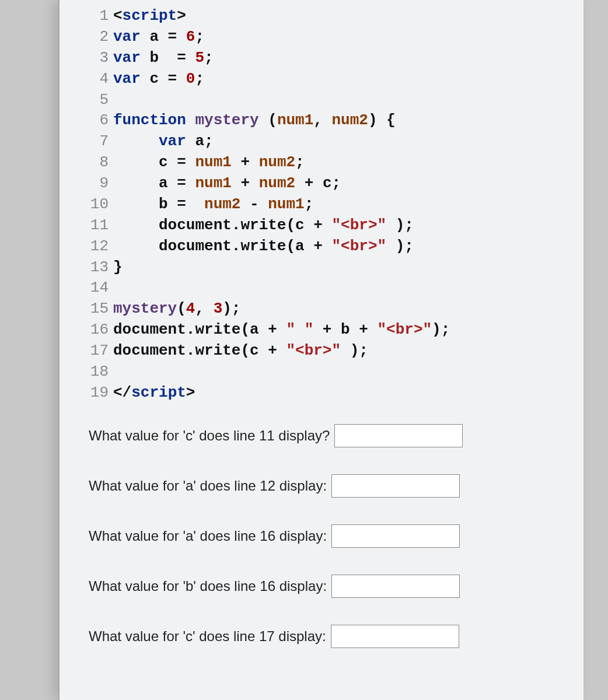 The height and width of the screenshot is (700, 608). Describe the element at coordinates (330, 486) in the screenshot. I see `question-row: What value for 'a' does line 12 display:` at that location.